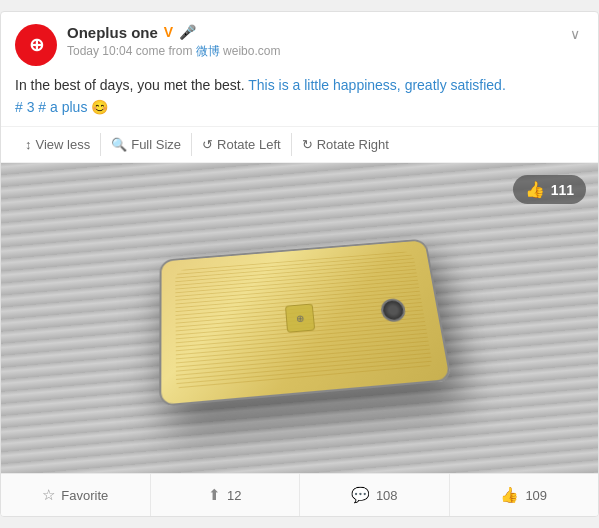 The width and height of the screenshot is (599, 528). I want to click on post-time: Today 10:04, so click(100, 51).